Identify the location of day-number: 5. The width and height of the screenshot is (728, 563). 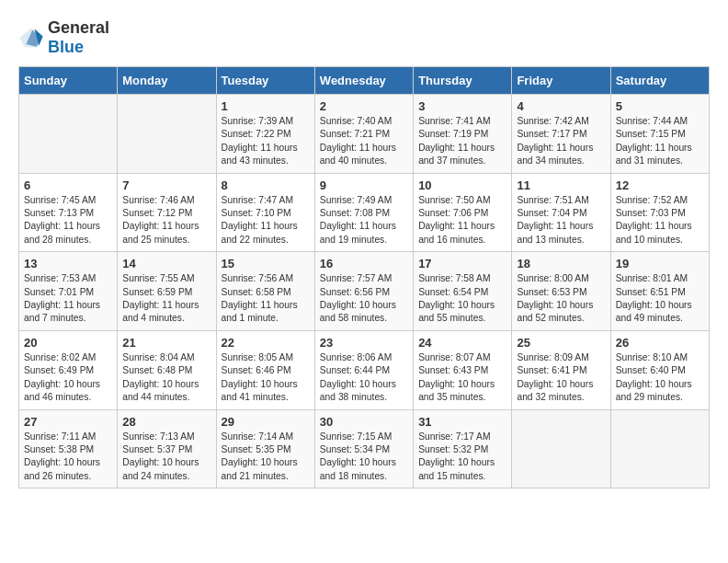
(660, 107).